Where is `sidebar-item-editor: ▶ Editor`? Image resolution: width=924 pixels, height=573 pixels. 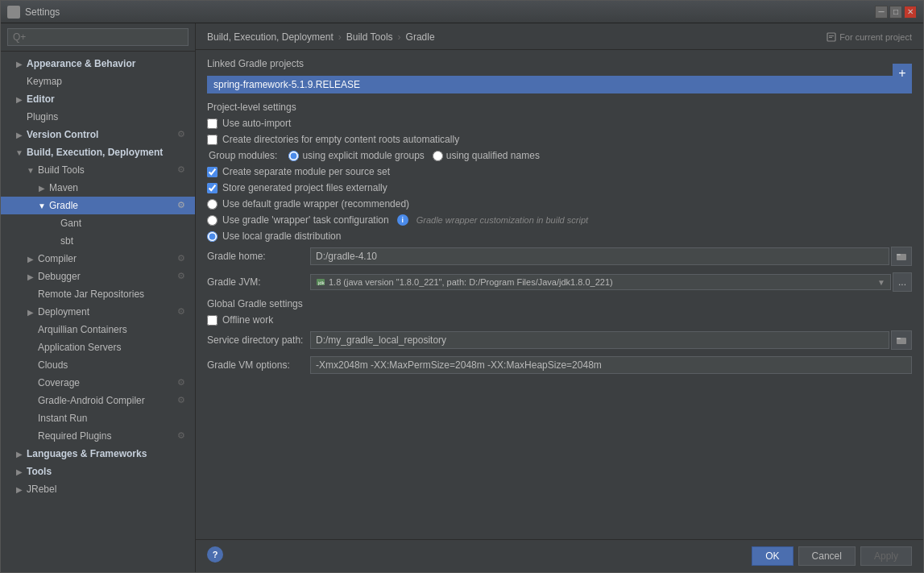 sidebar-item-editor: ▶ Editor is located at coordinates (98, 99).